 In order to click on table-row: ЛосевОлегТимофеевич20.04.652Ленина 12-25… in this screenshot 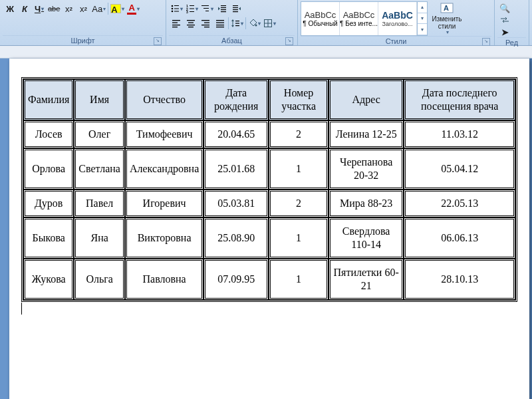, I will do `click(269, 134)`.